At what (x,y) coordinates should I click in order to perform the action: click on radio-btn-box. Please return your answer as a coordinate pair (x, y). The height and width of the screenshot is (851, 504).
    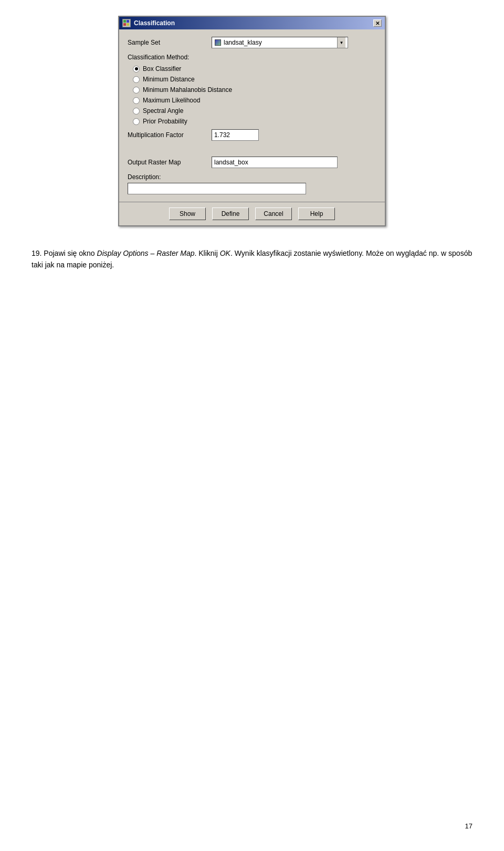
    Looking at the image, I should click on (136, 69).